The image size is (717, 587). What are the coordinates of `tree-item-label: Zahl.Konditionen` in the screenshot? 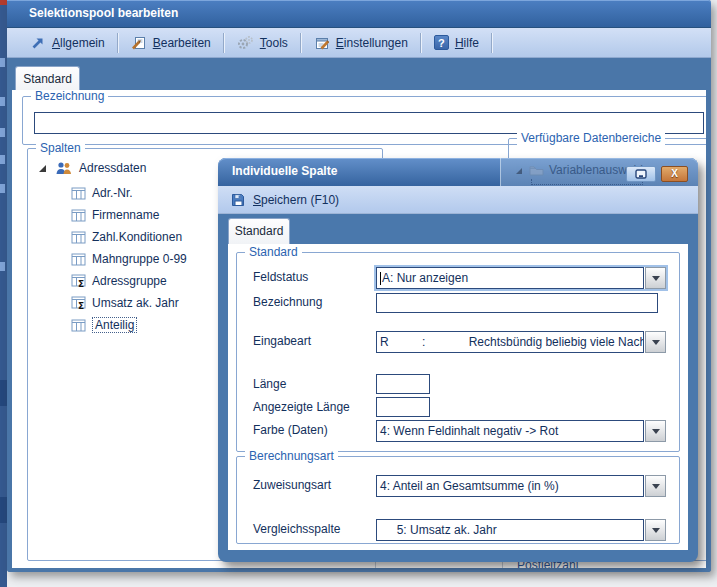 It's located at (137, 237).